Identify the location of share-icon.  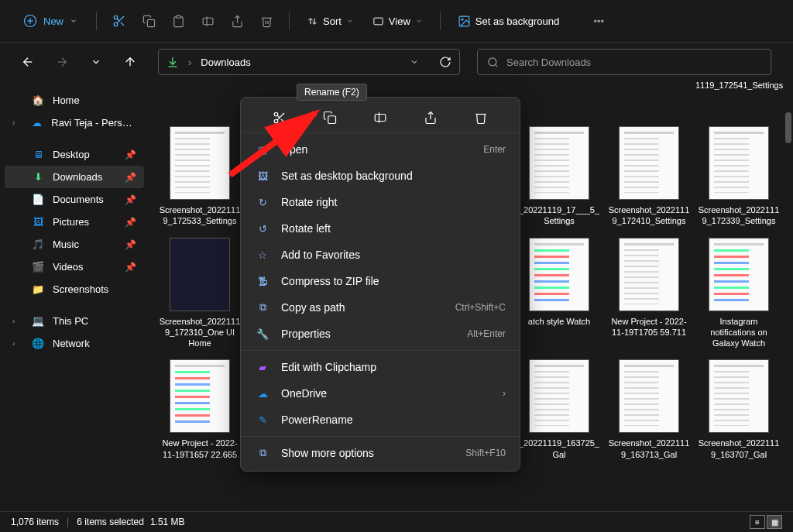
(431, 118).